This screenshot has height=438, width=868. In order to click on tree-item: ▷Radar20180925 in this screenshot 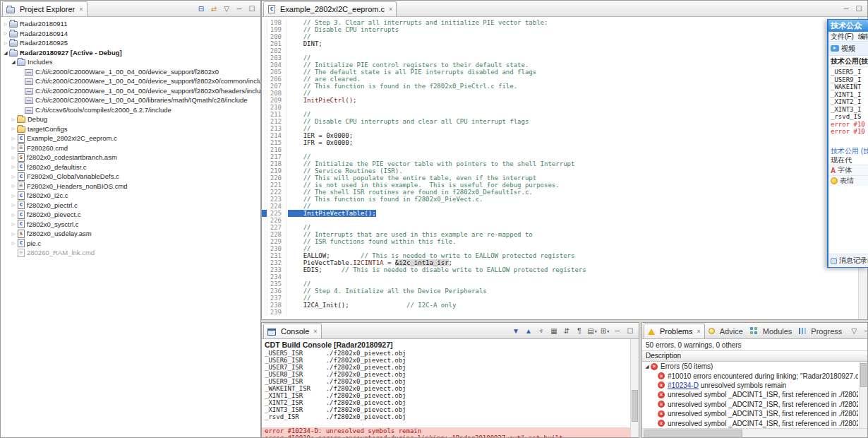, I will do `click(131, 43)`.